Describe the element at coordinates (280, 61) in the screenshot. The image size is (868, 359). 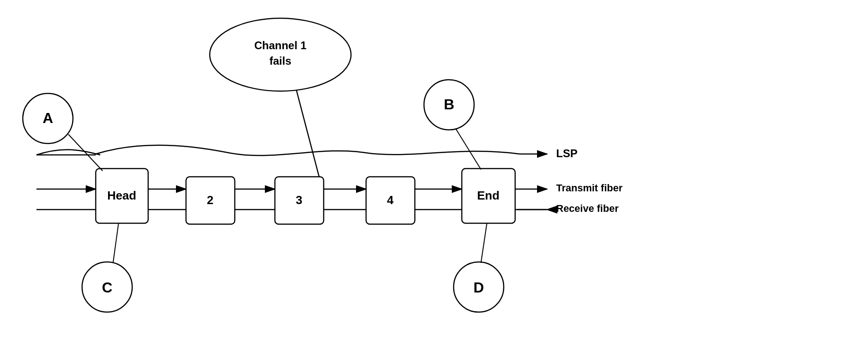
I see `balloon-line2: fails` at that location.